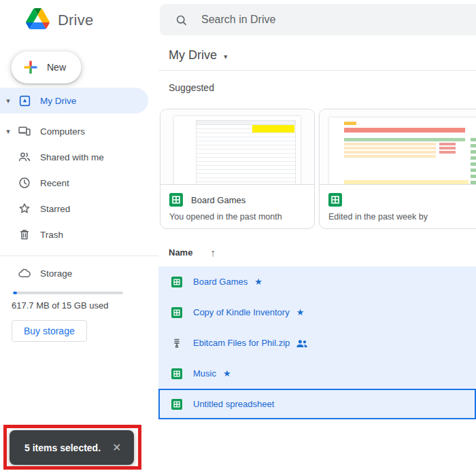  I want to click on sidebar-item-storage: Storage, so click(79, 273).